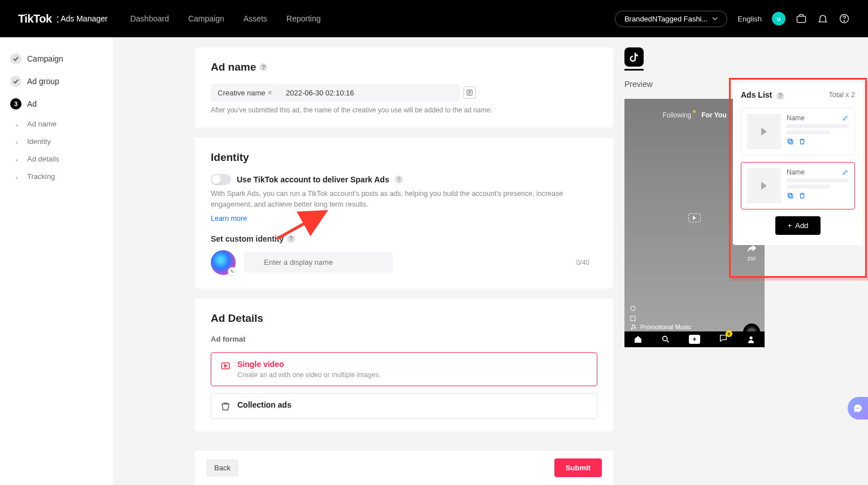 The width and height of the screenshot is (868, 485). I want to click on music-bar: Promotional Music, so click(684, 327).